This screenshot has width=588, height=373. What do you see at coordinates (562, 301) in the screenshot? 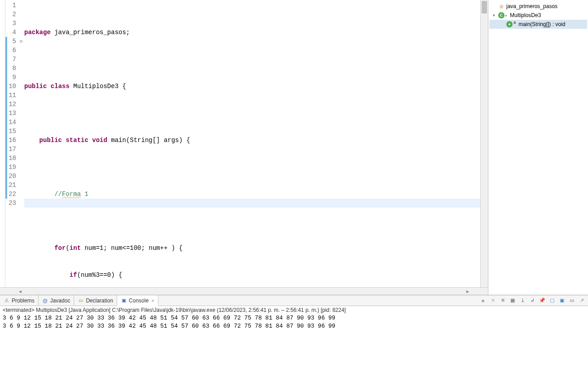
I see `open-console-icon: ▣` at bounding box center [562, 301].